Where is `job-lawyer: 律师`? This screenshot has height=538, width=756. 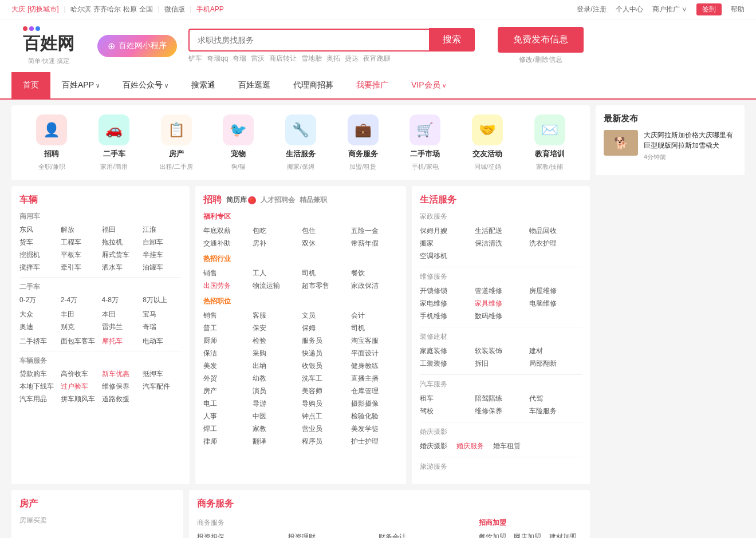 job-lawyer: 律师 is located at coordinates (227, 442).